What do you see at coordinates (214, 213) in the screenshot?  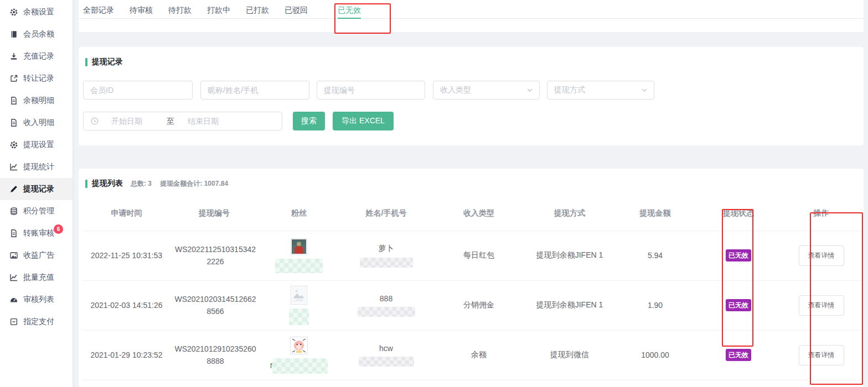 I see `col-withdraw-code: 提现编号` at bounding box center [214, 213].